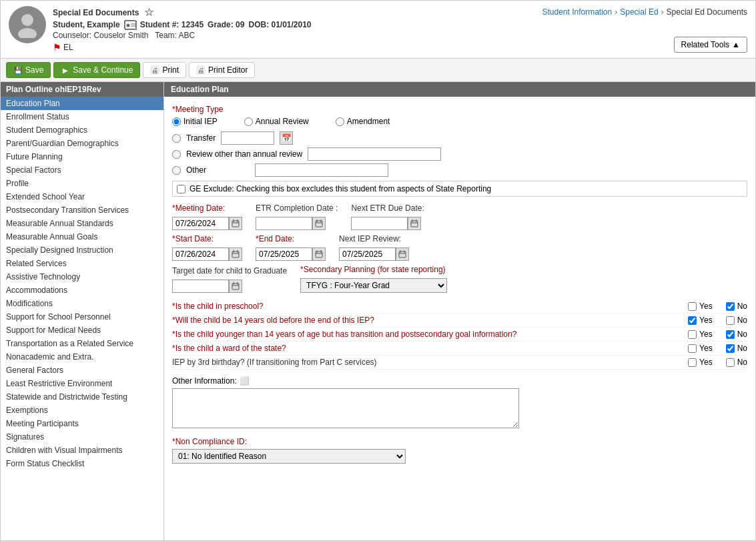 This screenshot has width=756, height=541. I want to click on iep-birthday-no: No, so click(737, 362).